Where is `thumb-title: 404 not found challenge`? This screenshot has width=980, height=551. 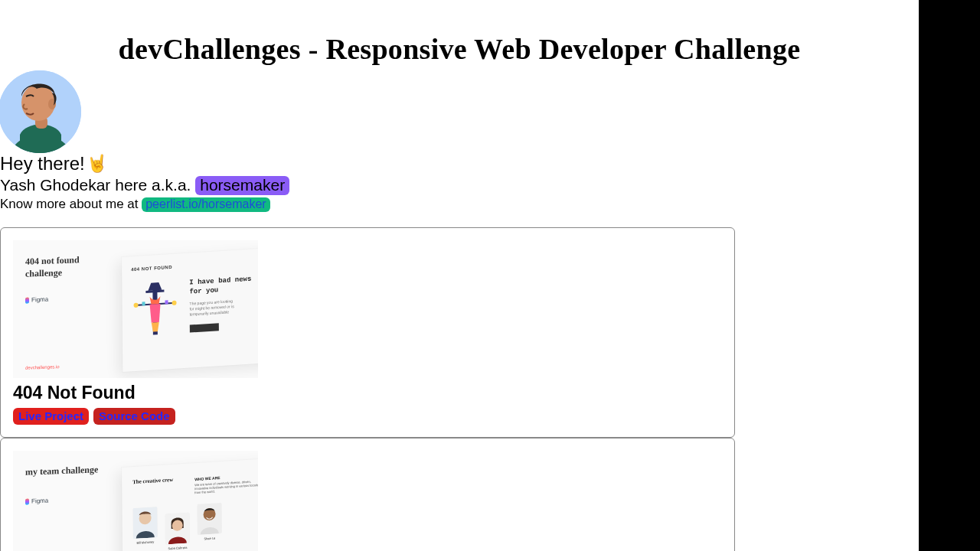 thumb-title: 404 not found challenge is located at coordinates (63, 266).